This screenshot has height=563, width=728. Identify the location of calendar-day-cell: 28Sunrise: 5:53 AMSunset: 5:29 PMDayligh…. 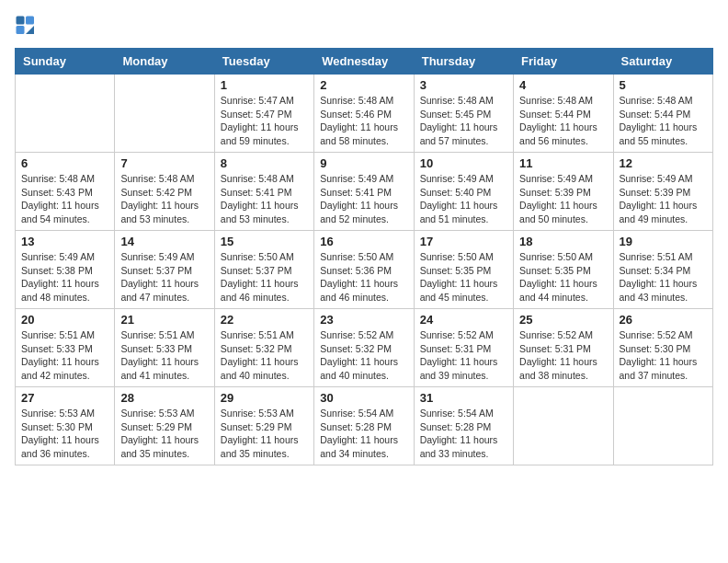
(165, 427).